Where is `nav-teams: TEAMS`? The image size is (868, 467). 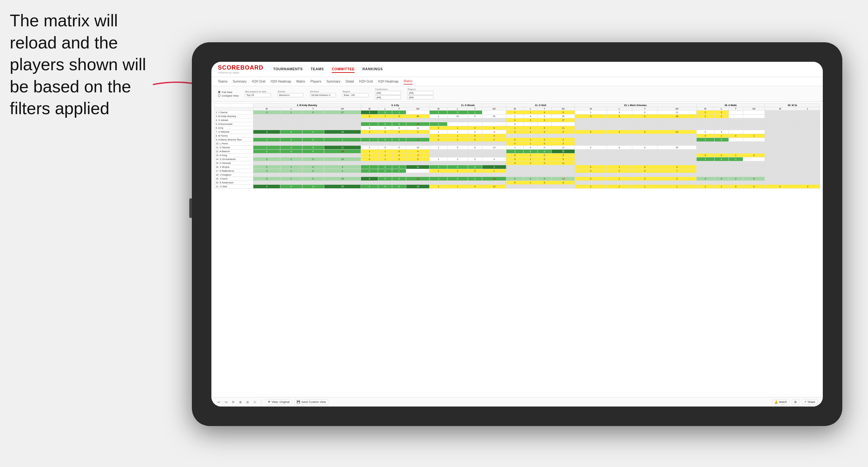
nav-teams: TEAMS is located at coordinates (317, 69).